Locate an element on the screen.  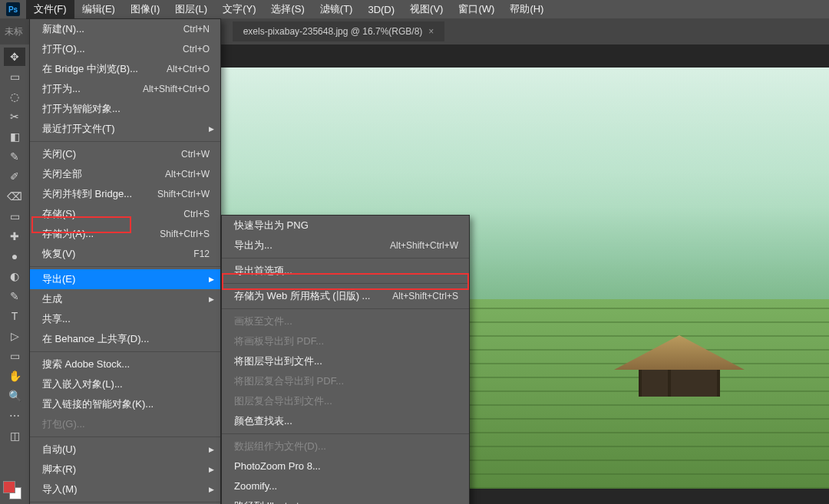
eraser-tool: ▭ is located at coordinates (15, 216).